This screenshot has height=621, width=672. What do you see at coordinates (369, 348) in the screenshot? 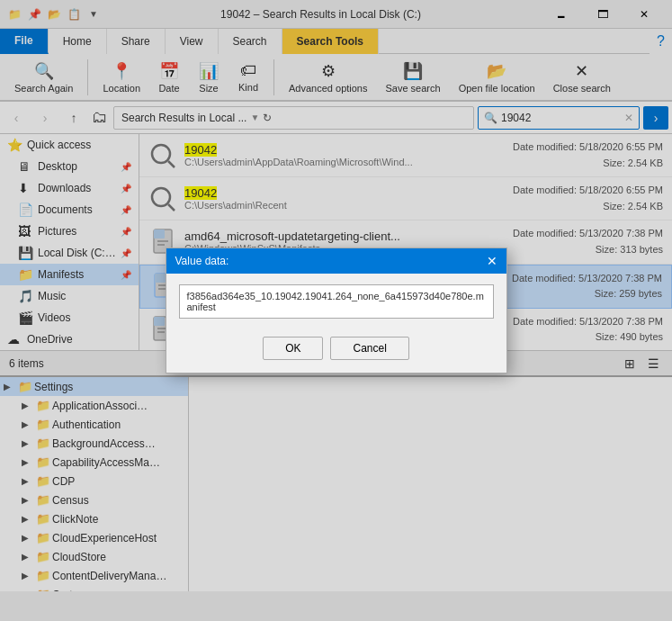
I see `cancel-button: Cancel` at bounding box center [369, 348].